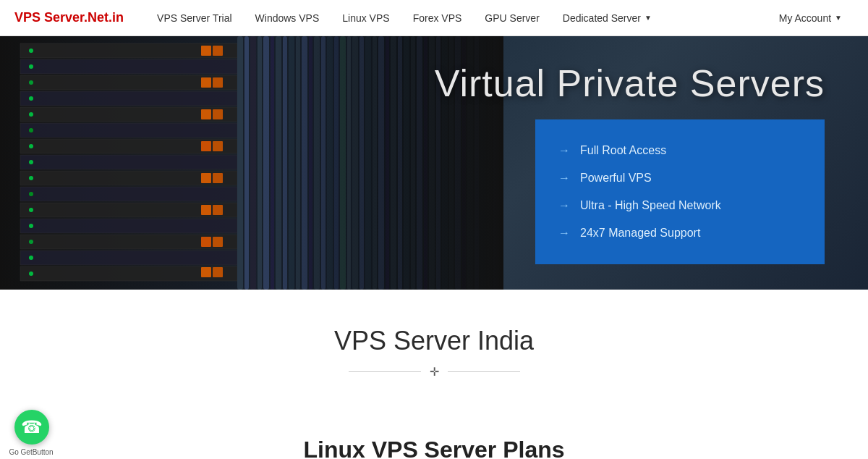 This screenshot has height=459, width=868. What do you see at coordinates (438, 18) in the screenshot?
I see `nav-link-forex-vps: Forex VPS` at bounding box center [438, 18].